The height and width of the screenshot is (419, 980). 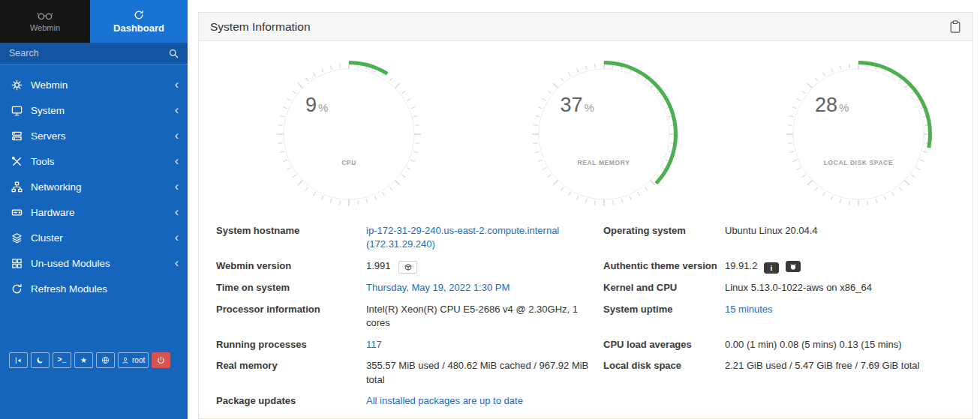 What do you see at coordinates (105, 289) in the screenshot?
I see `sidebar-item-label: Refresh Modules` at bounding box center [105, 289].